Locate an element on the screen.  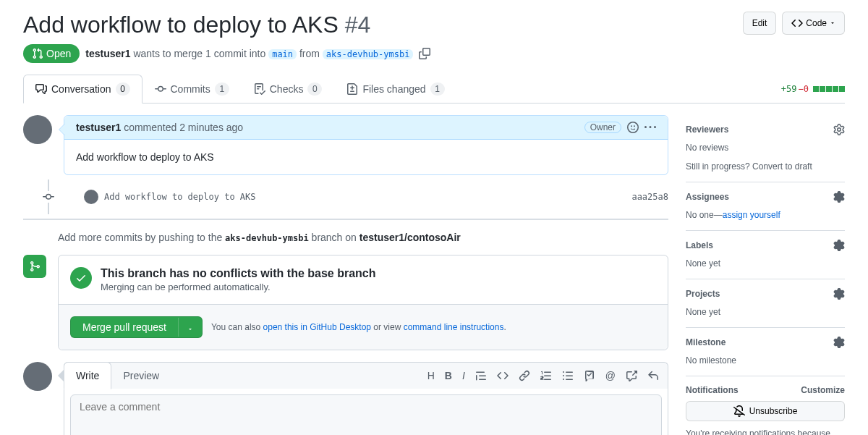
head-branch-label: aks-devhub-ymsbi is located at coordinates (368, 54).